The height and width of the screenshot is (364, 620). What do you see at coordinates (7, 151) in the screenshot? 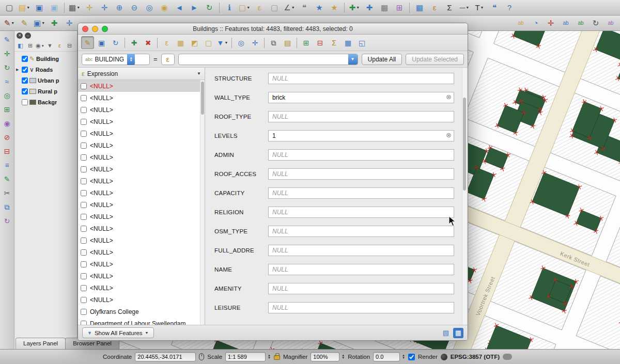
I see `delete-part-icon: ⊟` at bounding box center [7, 151].